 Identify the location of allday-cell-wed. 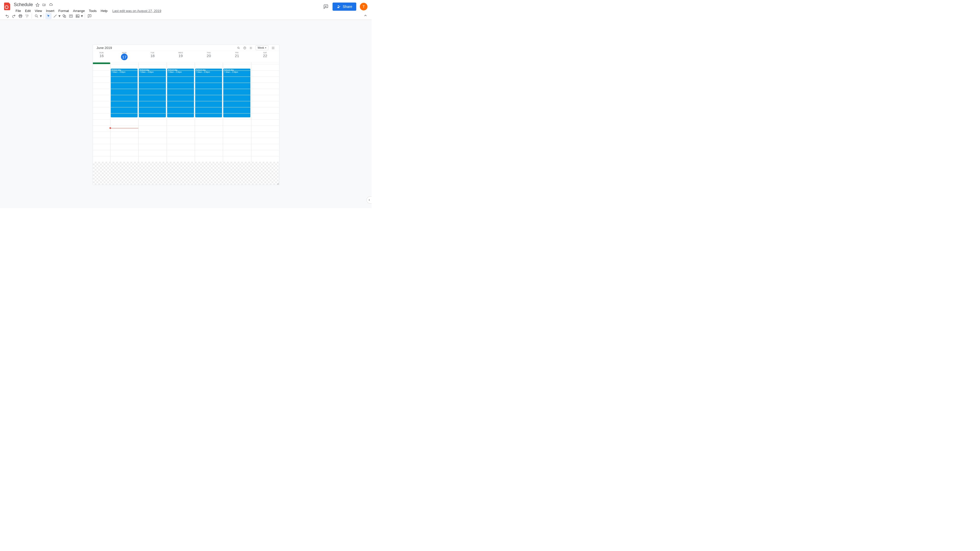
(181, 63).